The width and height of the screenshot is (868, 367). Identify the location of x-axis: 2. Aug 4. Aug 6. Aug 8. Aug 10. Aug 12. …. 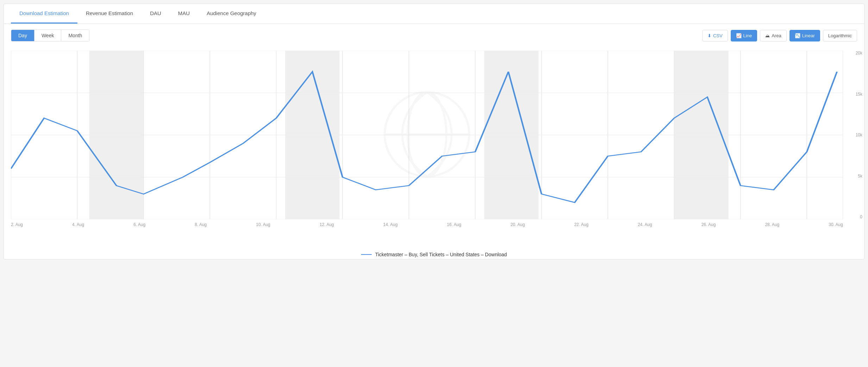
(427, 223).